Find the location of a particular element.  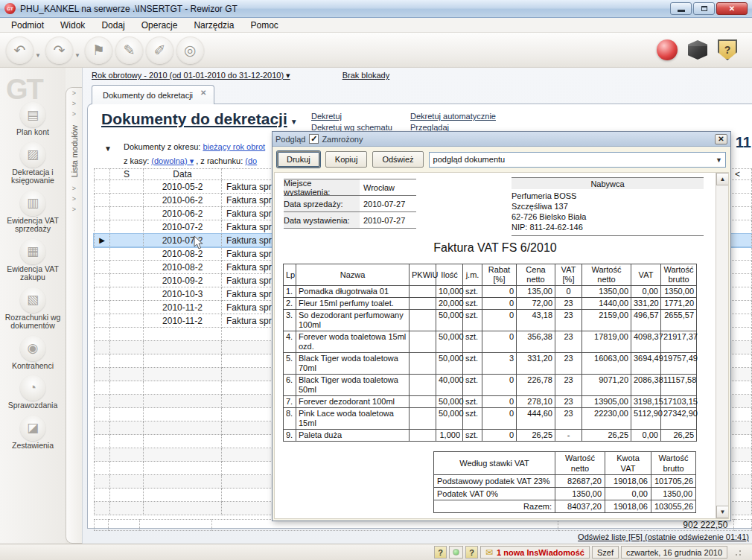

cell-date: 2010-07-2 is located at coordinates (183, 227).